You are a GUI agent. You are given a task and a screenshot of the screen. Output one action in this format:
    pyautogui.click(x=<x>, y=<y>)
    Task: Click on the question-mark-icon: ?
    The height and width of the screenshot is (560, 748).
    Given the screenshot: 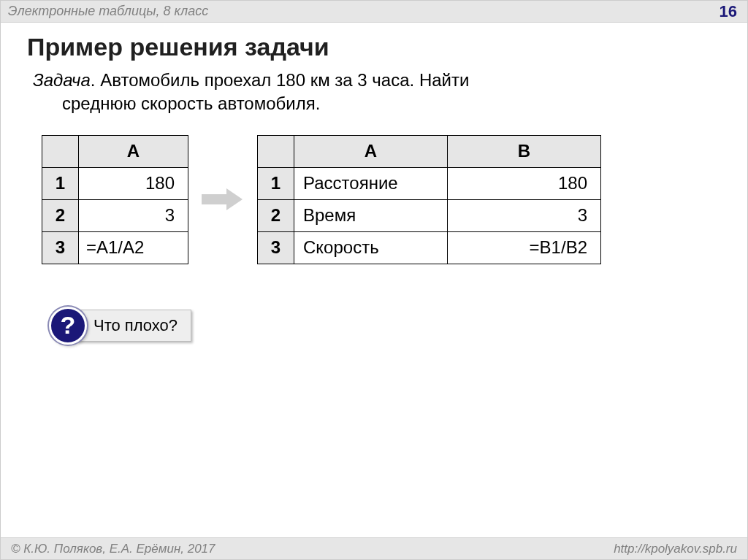 What is the action you would take?
    pyautogui.click(x=68, y=326)
    